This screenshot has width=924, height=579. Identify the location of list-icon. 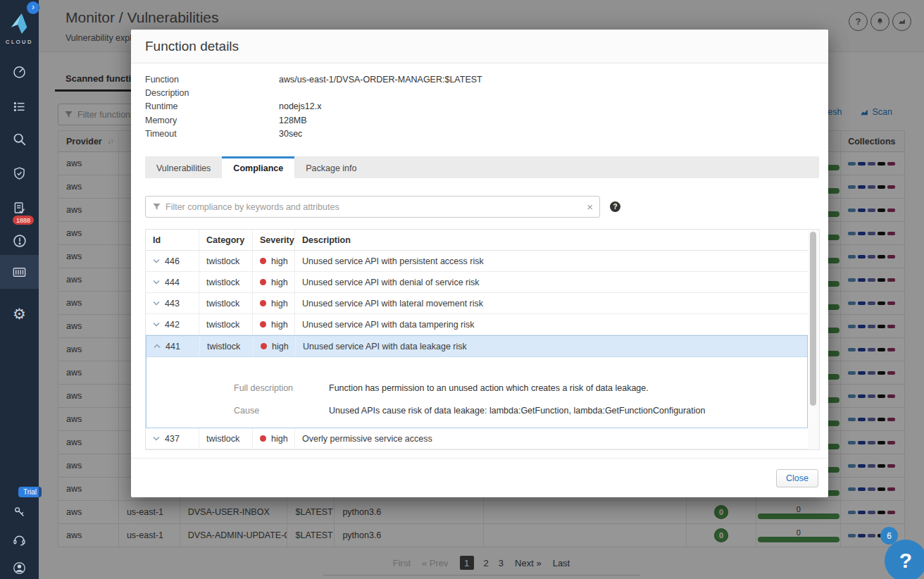
(20, 107).